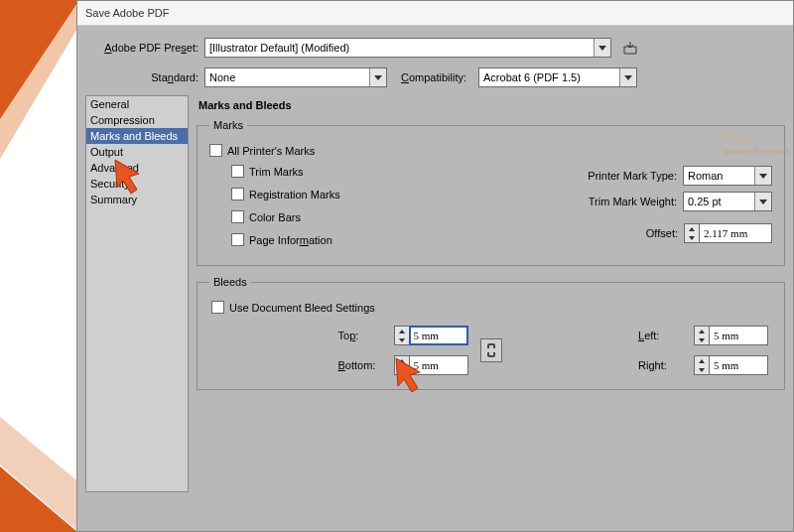 The image size is (794, 532). Describe the element at coordinates (666, 335) in the screenshot. I see `bleed-left-label: Left:` at that location.